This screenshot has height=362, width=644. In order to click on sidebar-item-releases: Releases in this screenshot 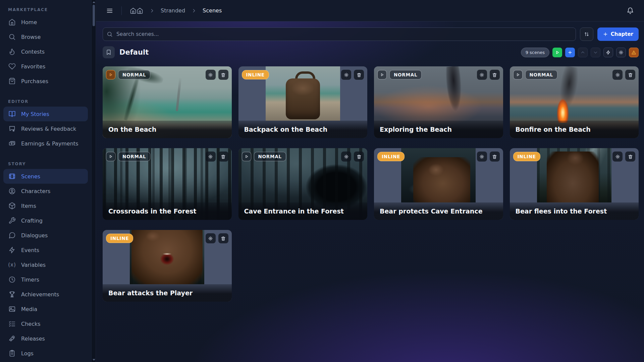, I will do `click(46, 339)`.